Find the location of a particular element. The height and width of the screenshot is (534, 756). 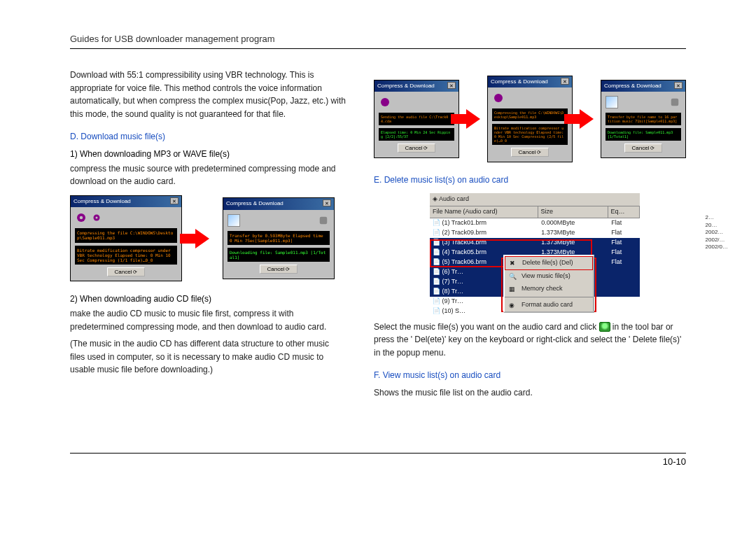

memory-icon: ▦ is located at coordinates (513, 289).